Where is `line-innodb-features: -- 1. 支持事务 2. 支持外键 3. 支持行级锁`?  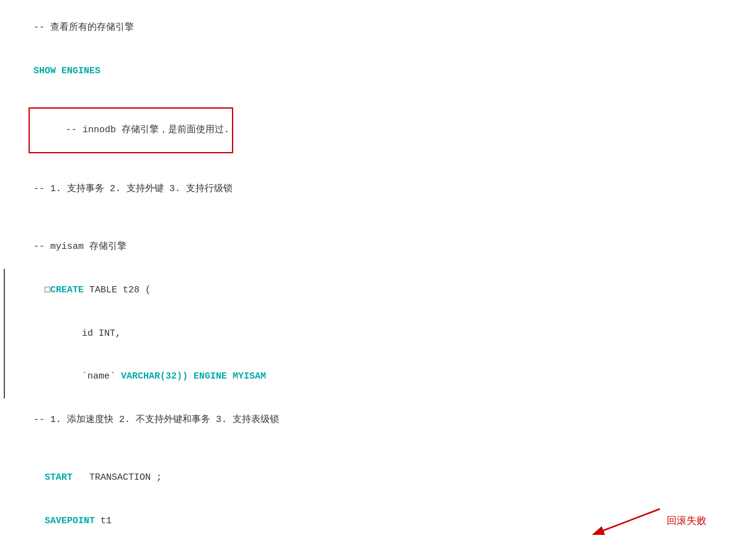
line-innodb-features: -- 1. 支持事务 2. 支持外键 3. 支持行级锁 is located at coordinates (378, 189).